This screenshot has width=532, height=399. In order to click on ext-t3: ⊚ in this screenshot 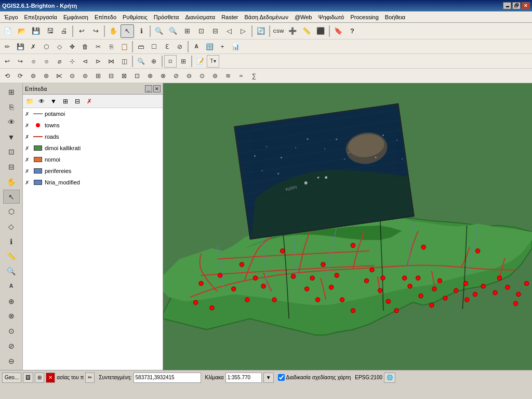, I will do `click(33, 76)`.